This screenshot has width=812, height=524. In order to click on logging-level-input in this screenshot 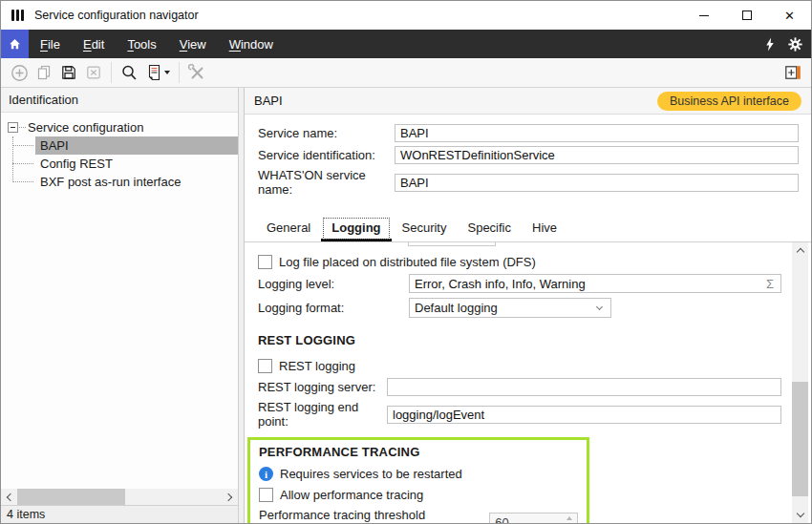, I will do `click(585, 283)`.